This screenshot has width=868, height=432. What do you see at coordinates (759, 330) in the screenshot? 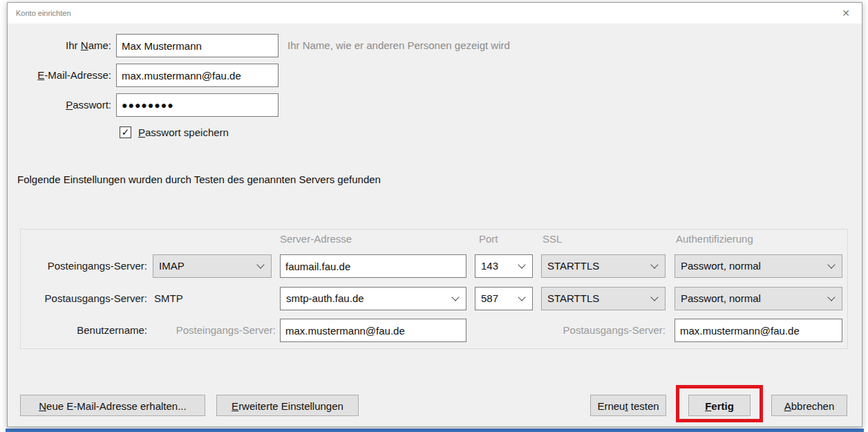
I see `username-outgoing-input` at bounding box center [759, 330].